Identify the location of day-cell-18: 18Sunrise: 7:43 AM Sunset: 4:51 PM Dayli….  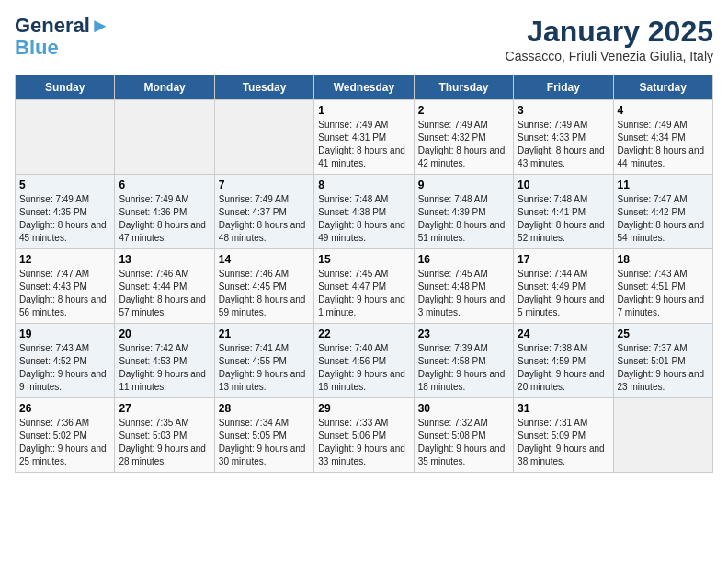
(663, 287).